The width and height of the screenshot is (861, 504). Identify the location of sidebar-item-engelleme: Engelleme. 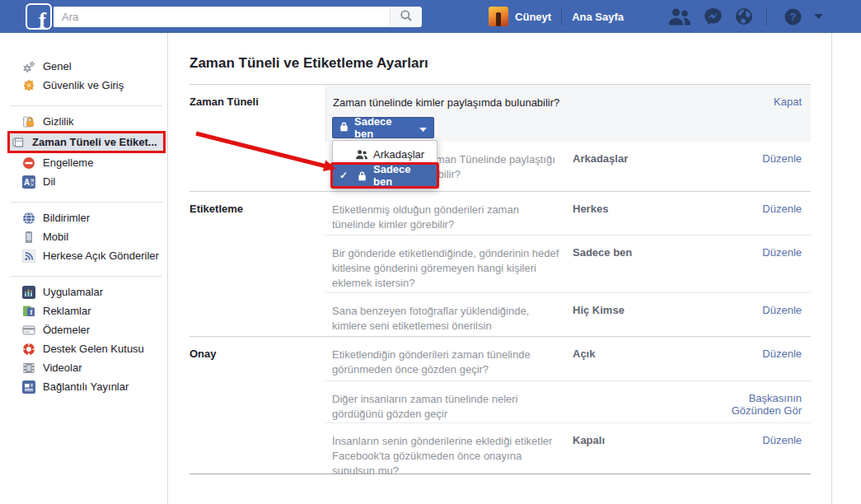
(84, 163).